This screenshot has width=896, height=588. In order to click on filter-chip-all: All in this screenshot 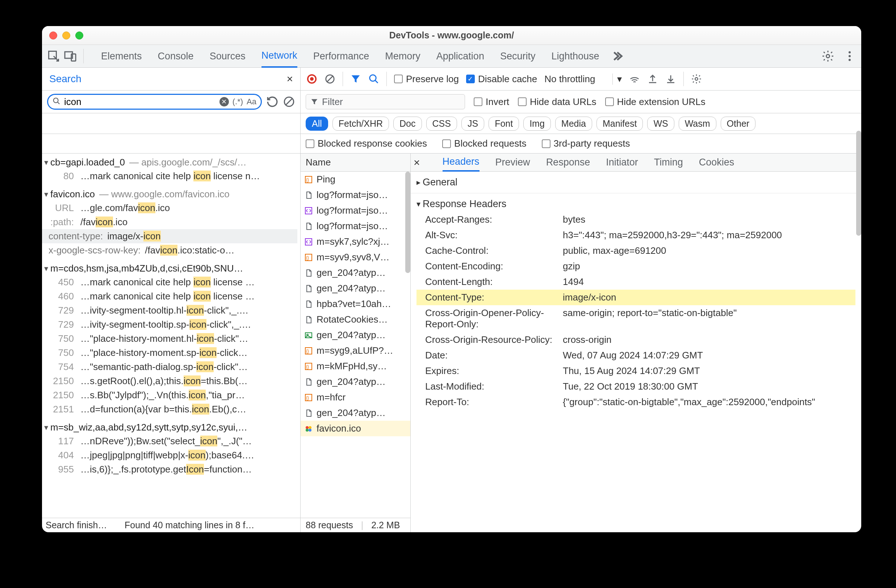, I will do `click(317, 123)`.